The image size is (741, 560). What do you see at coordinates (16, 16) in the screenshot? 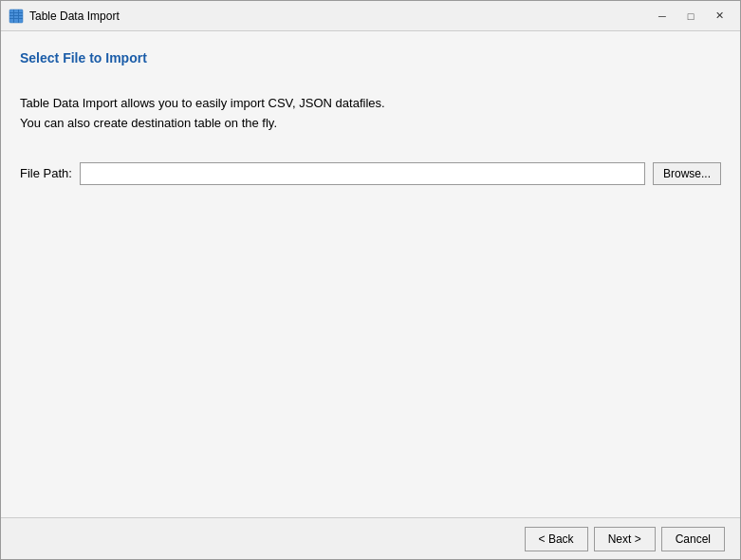
I see `table-import-icon` at bounding box center [16, 16].